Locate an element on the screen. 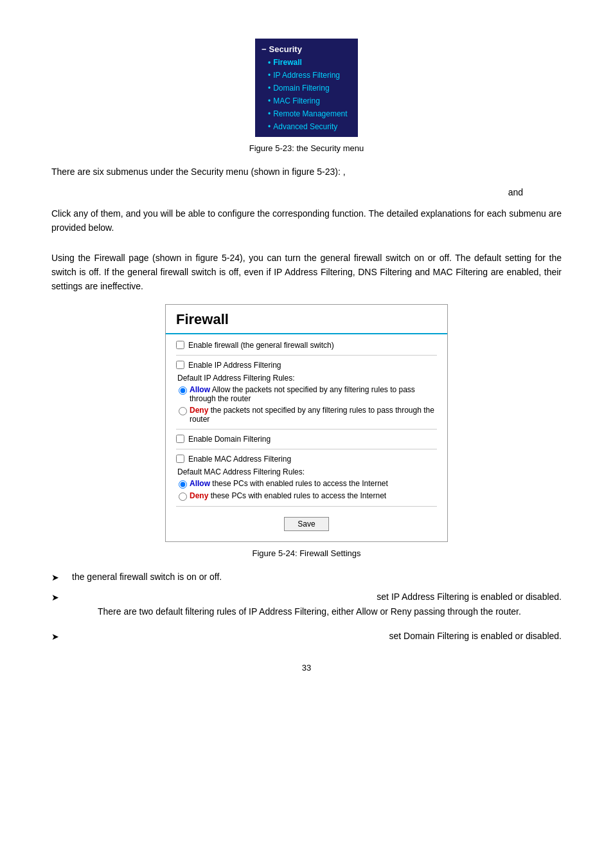 The image size is (613, 868). firewall-title: Firewall is located at coordinates (306, 320).